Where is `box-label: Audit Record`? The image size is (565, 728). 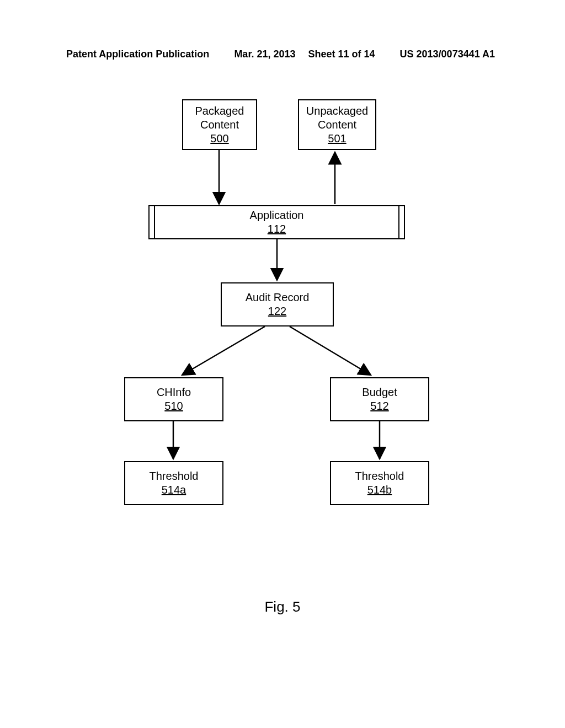 box-label: Audit Record is located at coordinates (278, 298).